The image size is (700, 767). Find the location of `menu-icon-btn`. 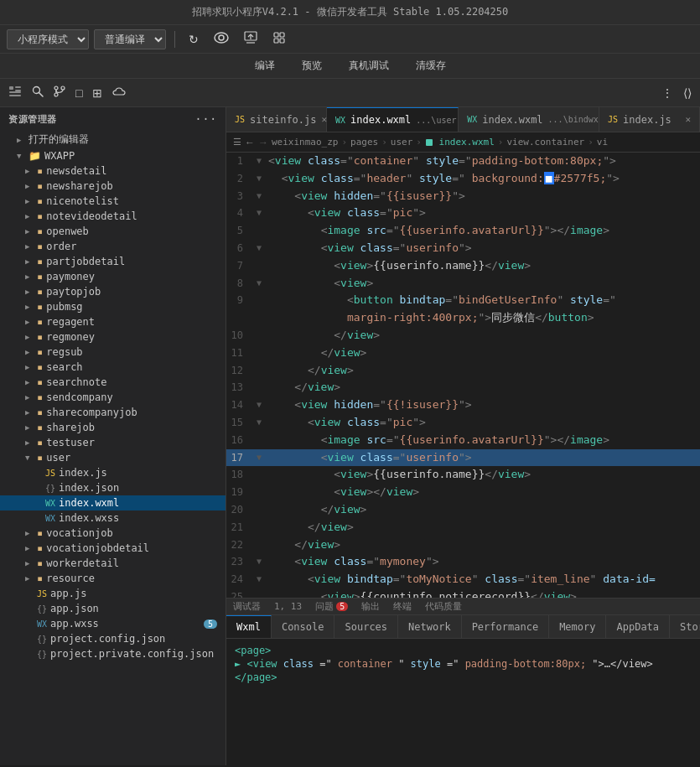

menu-icon-btn is located at coordinates (15, 92).